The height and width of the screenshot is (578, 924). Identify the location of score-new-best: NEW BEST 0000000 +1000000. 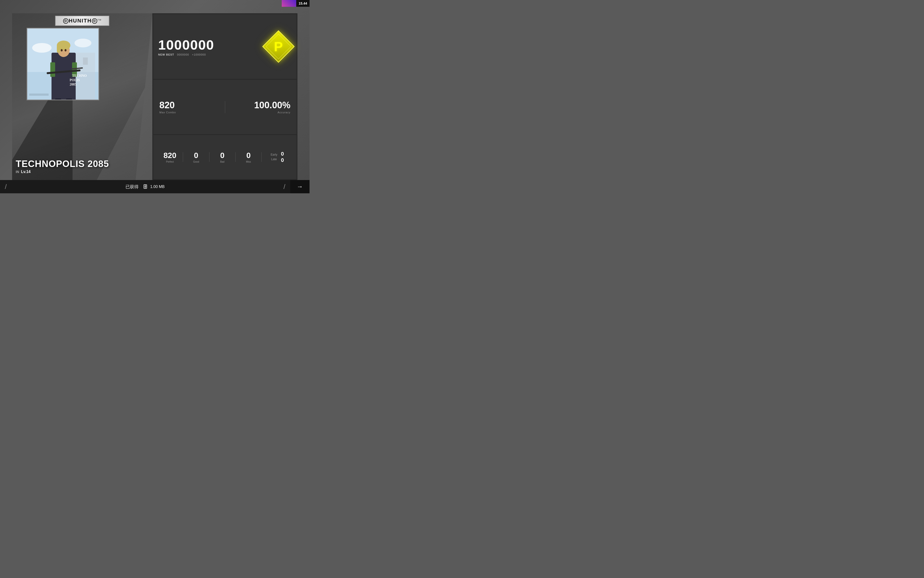
(186, 55).